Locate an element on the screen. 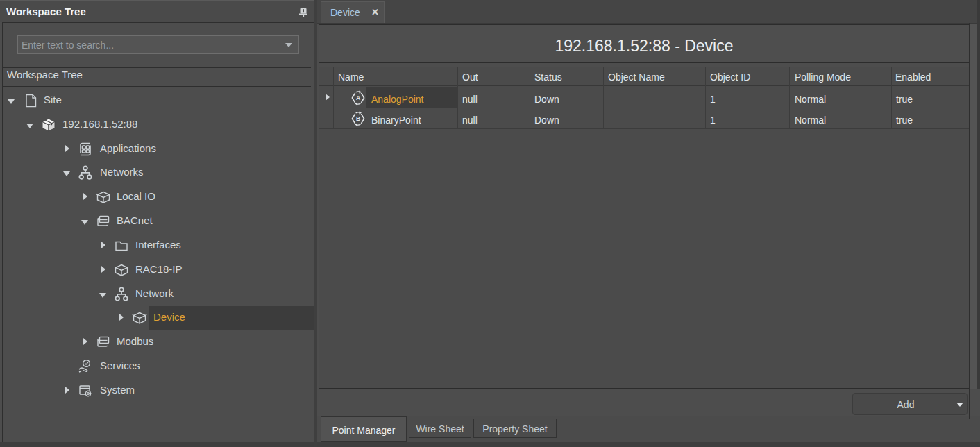 This screenshot has height=447, width=980. svg-text: B is located at coordinates (358, 119).